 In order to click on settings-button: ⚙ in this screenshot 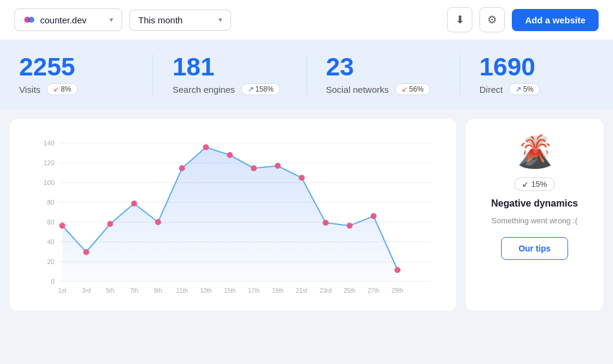, I will do `click(492, 20)`.